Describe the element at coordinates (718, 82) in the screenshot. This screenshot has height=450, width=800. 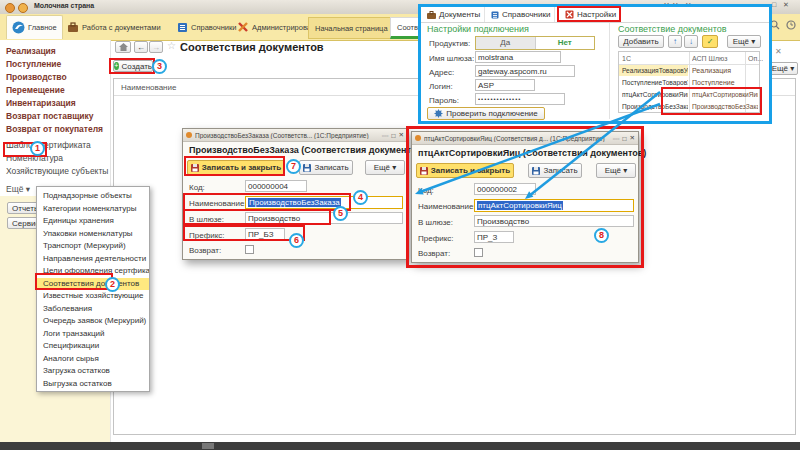
I see `mapping-row2-asp-link: Поступление` at that location.